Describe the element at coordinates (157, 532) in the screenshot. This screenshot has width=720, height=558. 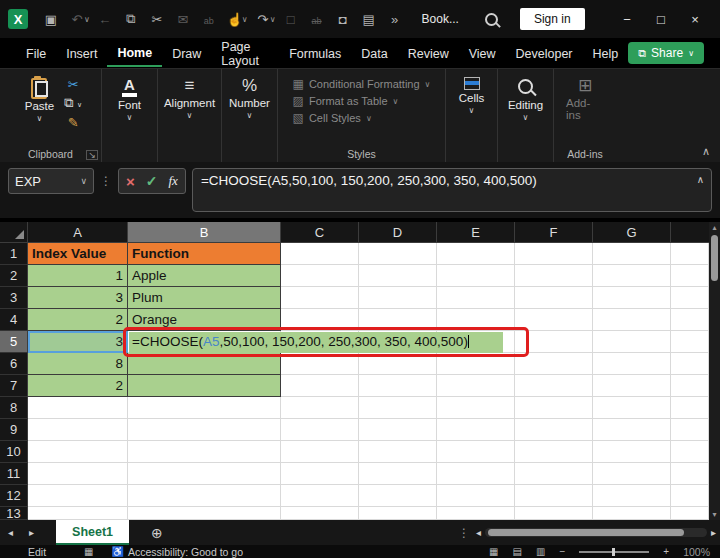
I see `new-sheet-button: ⊕` at that location.